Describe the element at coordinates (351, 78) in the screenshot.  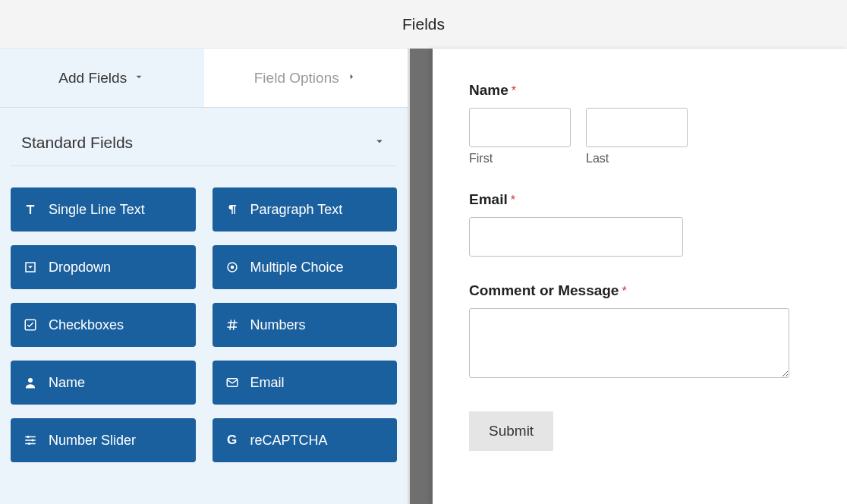
I see `chevron-right-icon` at that location.